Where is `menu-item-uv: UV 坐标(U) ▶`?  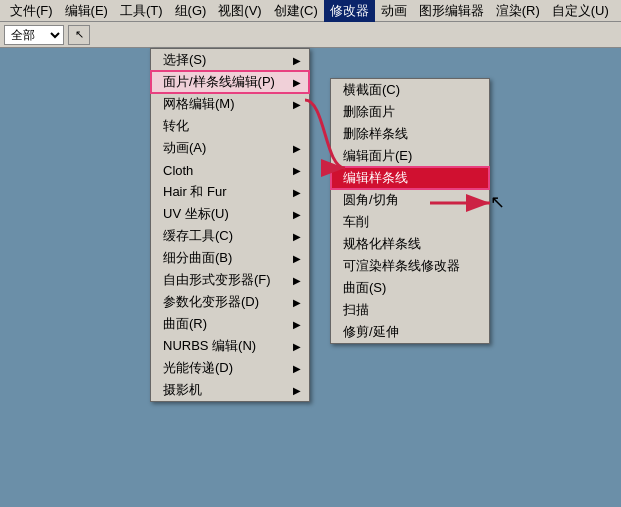 menu-item-uv: UV 坐标(U) ▶ is located at coordinates (230, 214).